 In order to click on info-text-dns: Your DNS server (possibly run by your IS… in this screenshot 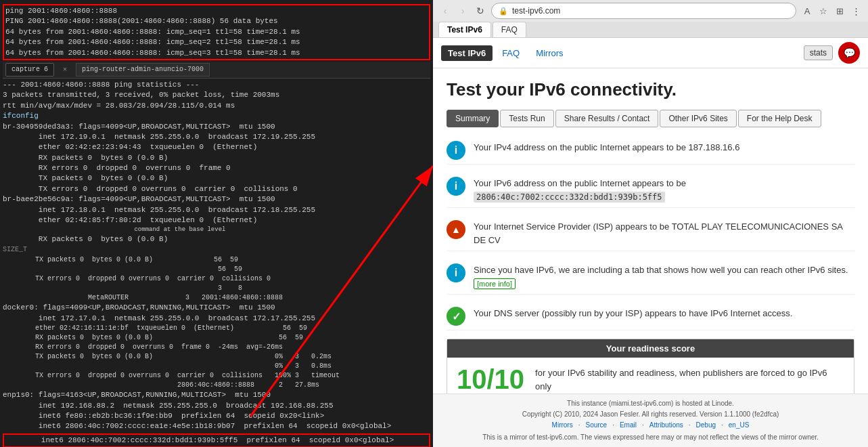, I will do `click(633, 314)`.